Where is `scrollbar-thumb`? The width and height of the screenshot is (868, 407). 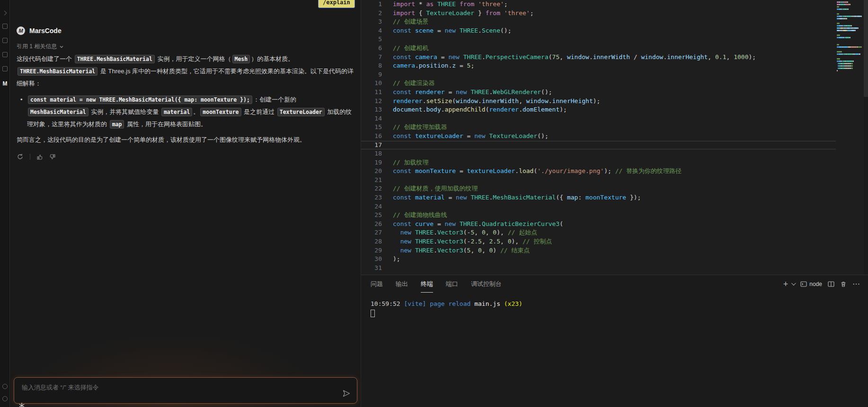
scrollbar-thumb is located at coordinates (866, 48).